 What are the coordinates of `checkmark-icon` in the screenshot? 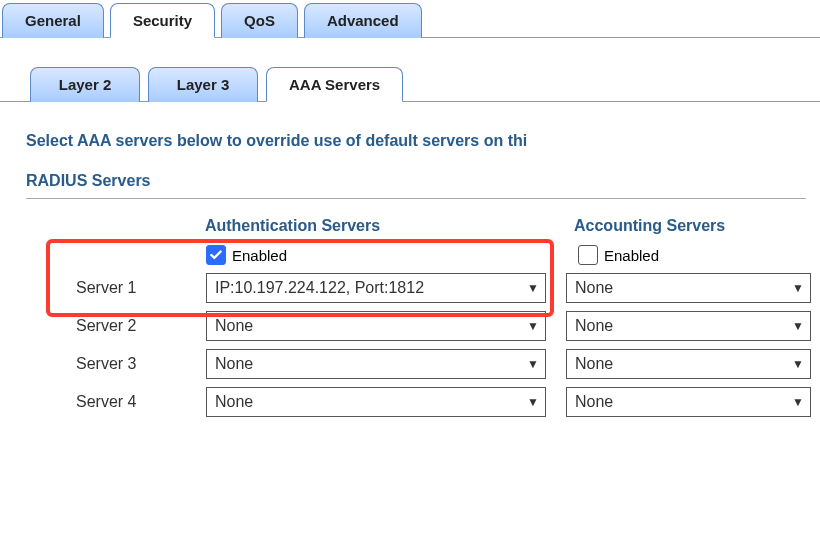 It's located at (216, 255).